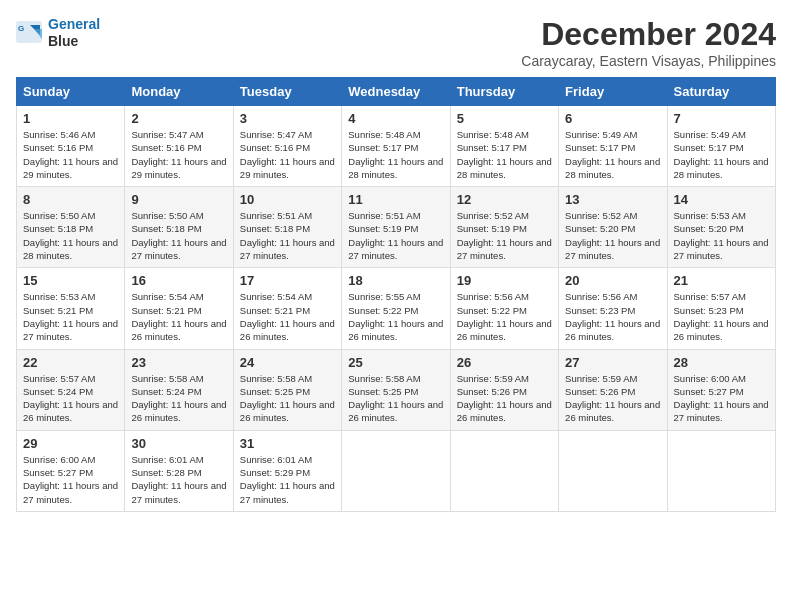  What do you see at coordinates (30, 33) in the screenshot?
I see `logo-icon: G` at bounding box center [30, 33].